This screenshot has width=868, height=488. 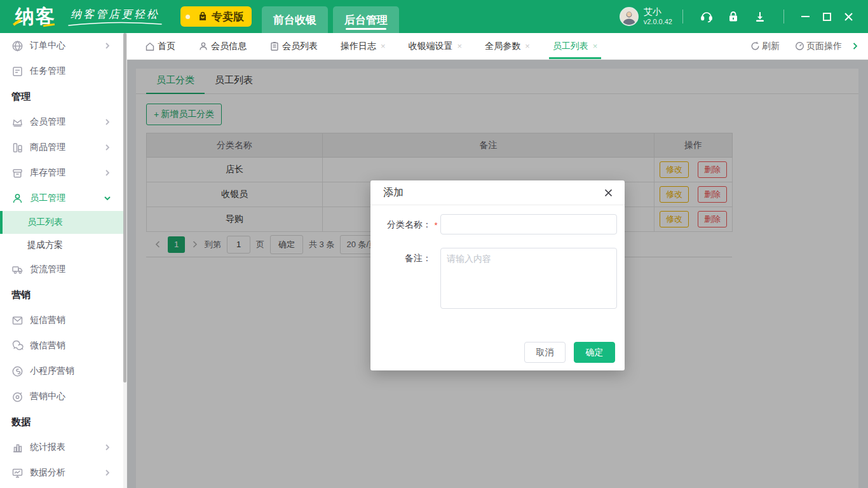 What do you see at coordinates (363, 46) in the screenshot?
I see `tab-operation-log: 操作日志 ×` at bounding box center [363, 46].